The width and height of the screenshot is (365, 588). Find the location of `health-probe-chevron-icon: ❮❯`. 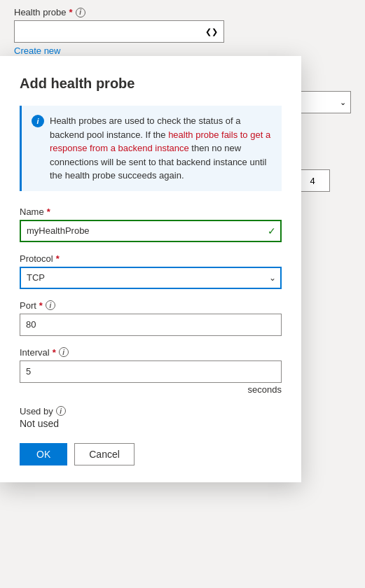

health-probe-chevron-icon: ❮❯ is located at coordinates (212, 32).